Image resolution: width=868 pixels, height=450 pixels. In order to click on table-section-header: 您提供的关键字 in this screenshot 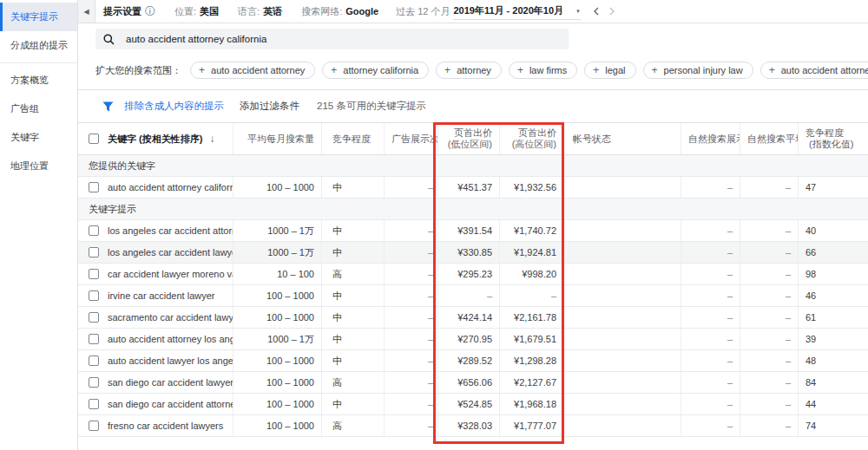, I will do `click(473, 166)`.